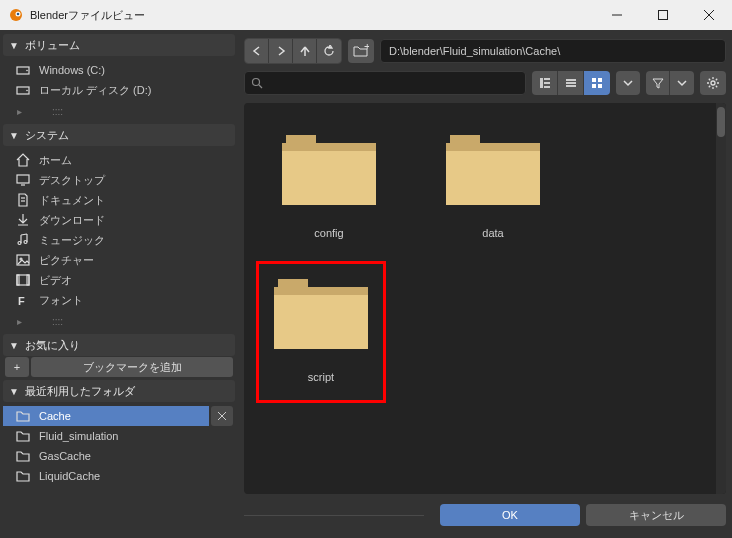 The width and height of the screenshot is (732, 538). I want to click on settings-button, so click(713, 83).